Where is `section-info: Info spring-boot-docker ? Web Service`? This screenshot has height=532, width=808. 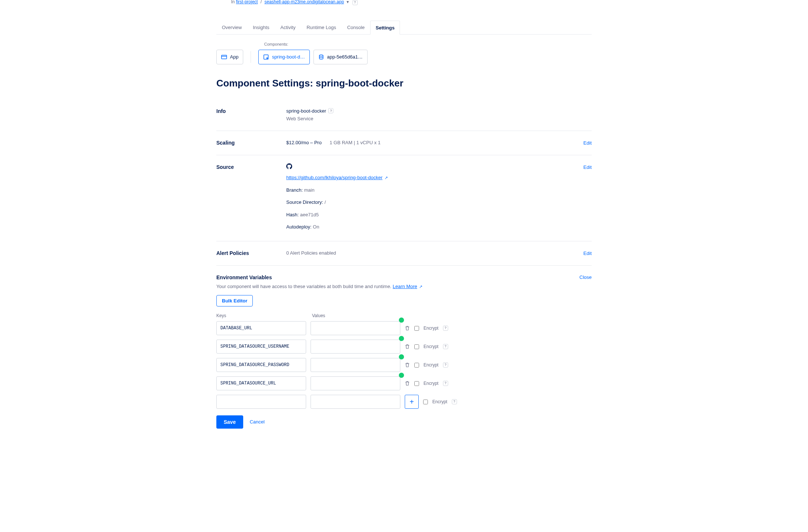 section-info: Info spring-boot-docker ? Web Service is located at coordinates (404, 115).